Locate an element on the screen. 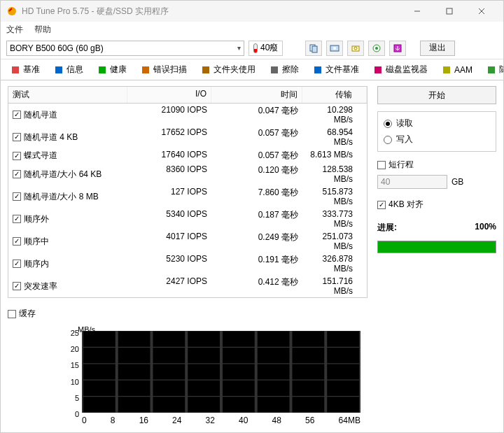 The image size is (504, 433). tab-5: 擦除 is located at coordinates (284, 70).